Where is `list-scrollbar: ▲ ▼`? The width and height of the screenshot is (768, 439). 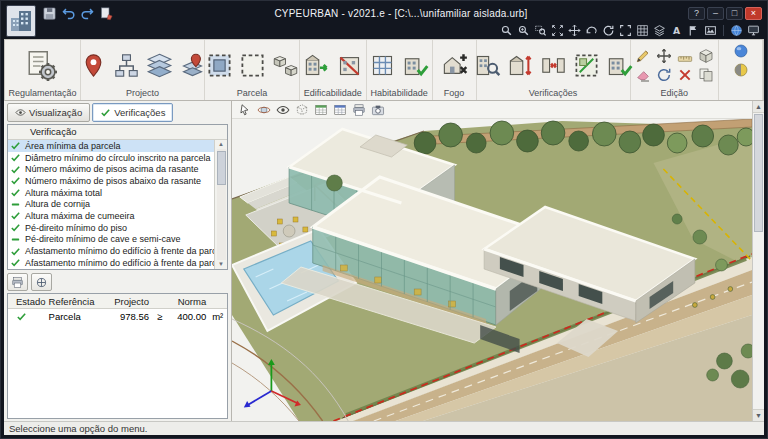
list-scrollbar: ▲ ▼ is located at coordinates (220, 204).